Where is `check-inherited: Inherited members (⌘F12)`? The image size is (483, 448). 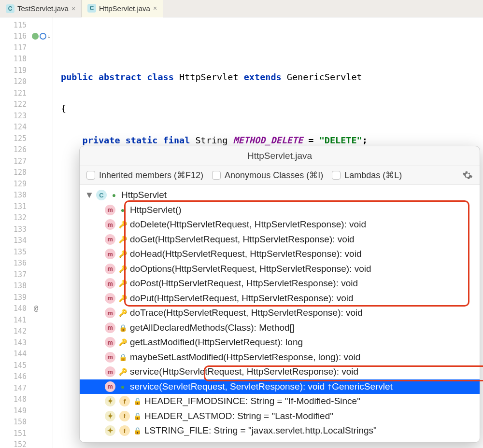 check-inherited: Inherited members (⌘F12) is located at coordinates (145, 175).